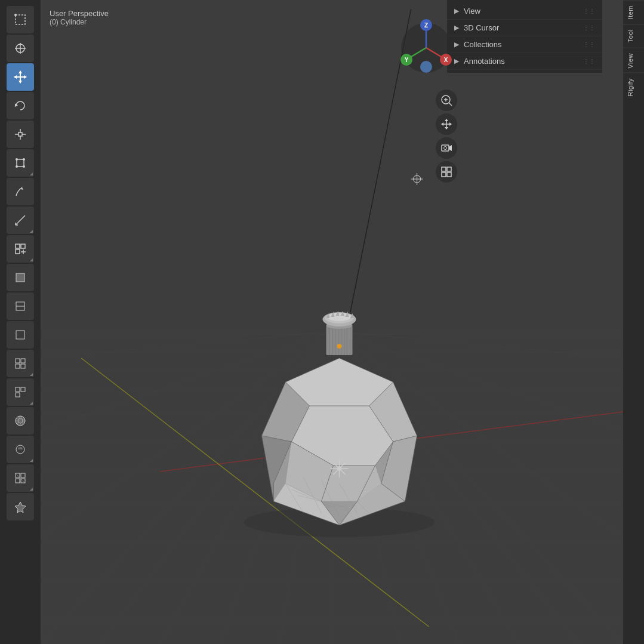 The height and width of the screenshot is (644, 644). What do you see at coordinates (446, 148) in the screenshot?
I see `camera-button` at bounding box center [446, 148].